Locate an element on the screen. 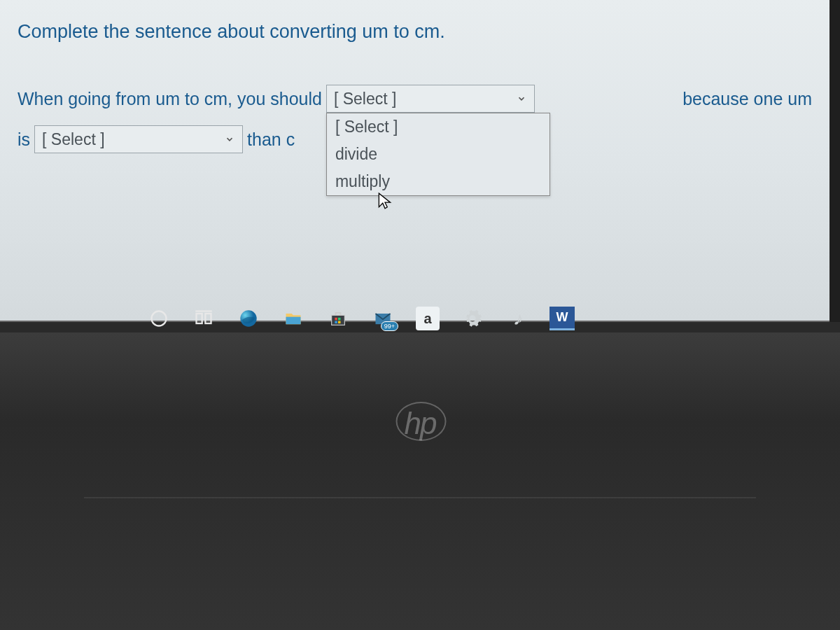 This screenshot has height=630, width=840. mail-badge: 99+ is located at coordinates (389, 326).